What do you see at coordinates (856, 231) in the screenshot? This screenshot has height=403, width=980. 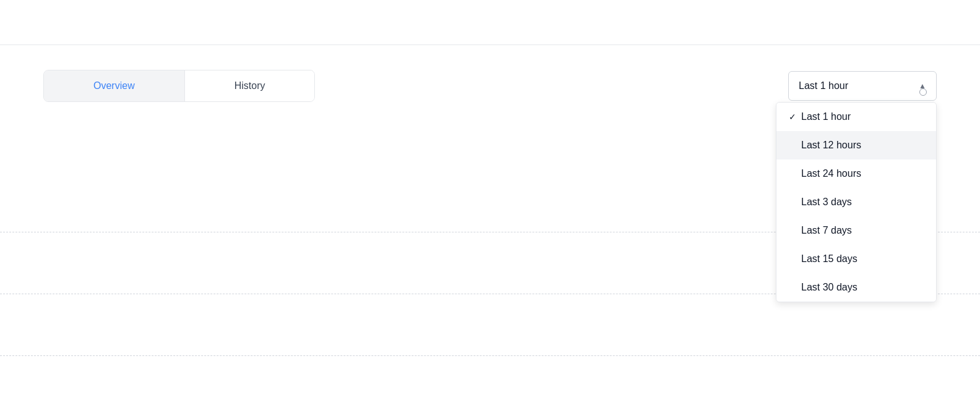 I see `dropdown-item-7d: Last 7 days` at bounding box center [856, 231].